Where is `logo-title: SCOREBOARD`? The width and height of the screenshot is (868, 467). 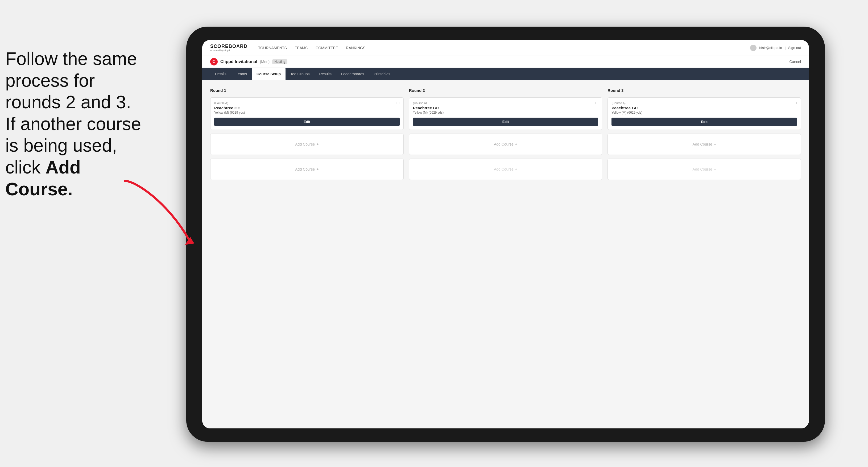
logo-title: SCOREBOARD is located at coordinates (229, 46).